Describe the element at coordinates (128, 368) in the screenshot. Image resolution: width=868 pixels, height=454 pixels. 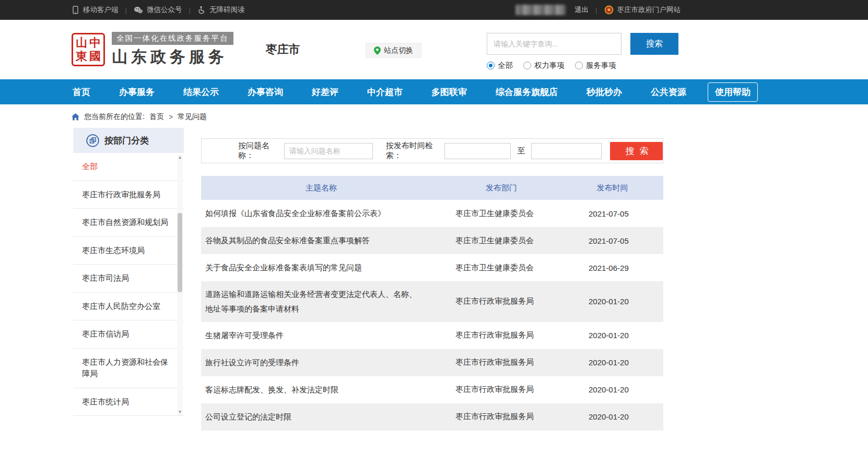
I see `sidebar-item: 枣庄市人力资源和社会保障局` at that location.